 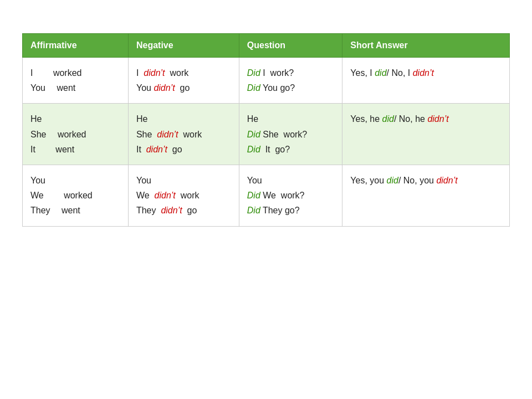 I want to click on affirmative-cell: I worked You went, so click(x=75, y=81).